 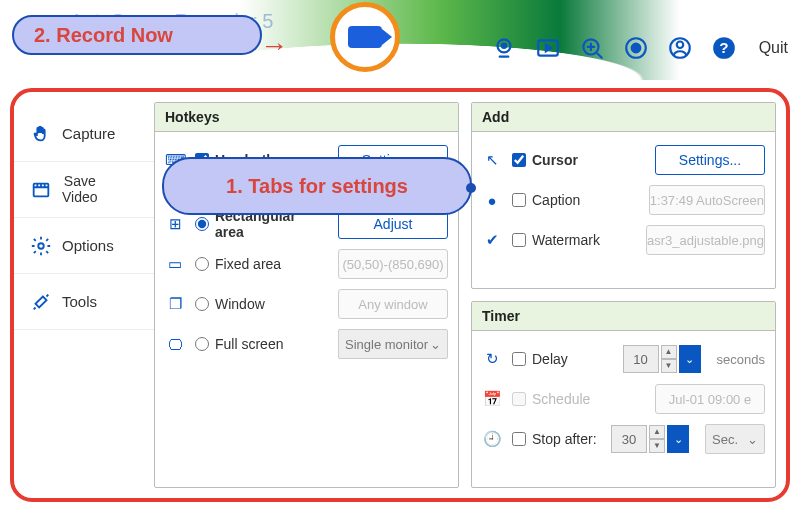 What do you see at coordinates (650, 439) in the screenshot?
I see `stop-spinner: 30 ▲▼ ⌄` at bounding box center [650, 439].